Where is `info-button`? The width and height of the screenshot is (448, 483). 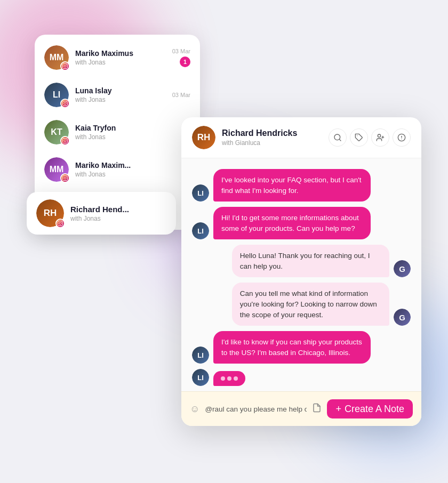 info-button is located at coordinates (402, 138).